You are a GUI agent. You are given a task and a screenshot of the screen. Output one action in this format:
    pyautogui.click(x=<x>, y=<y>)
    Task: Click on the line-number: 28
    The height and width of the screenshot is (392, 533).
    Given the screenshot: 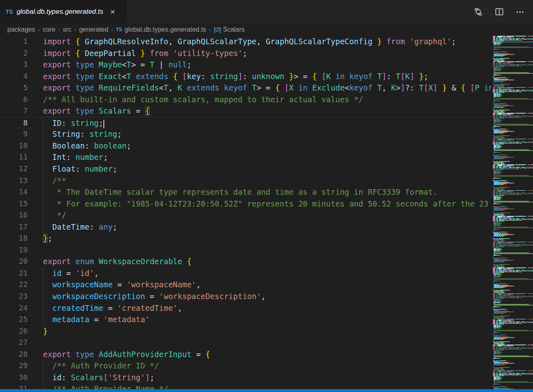 What is the action you would take?
    pyautogui.click(x=14, y=355)
    